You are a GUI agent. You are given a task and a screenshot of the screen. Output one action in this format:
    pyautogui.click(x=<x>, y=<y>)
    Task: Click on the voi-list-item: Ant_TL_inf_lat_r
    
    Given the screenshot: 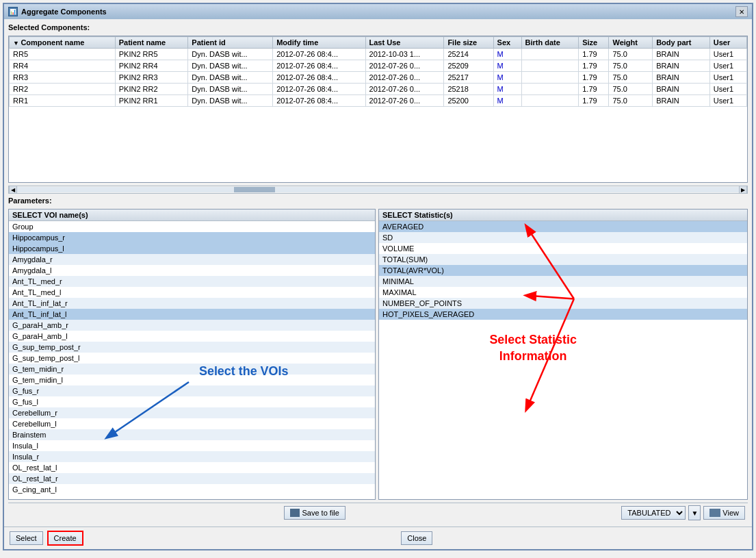 What is the action you would take?
    pyautogui.click(x=192, y=303)
    